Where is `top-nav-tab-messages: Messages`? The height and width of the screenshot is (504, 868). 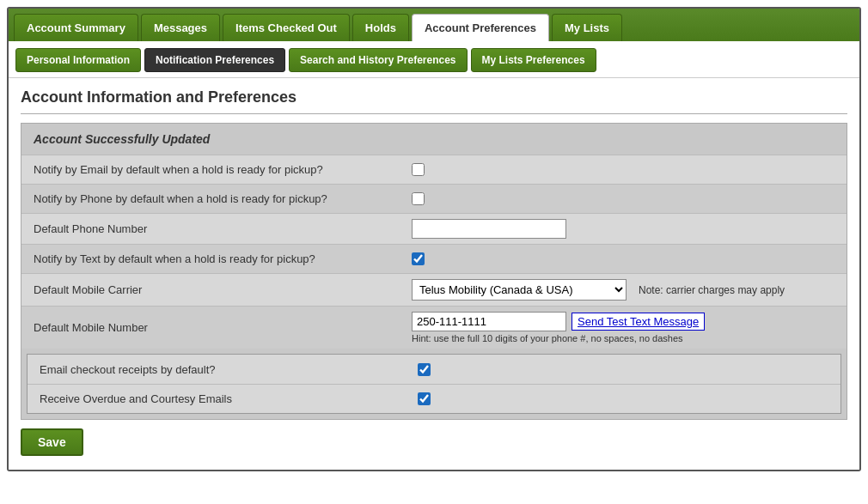 top-nav-tab-messages: Messages is located at coordinates (180, 27).